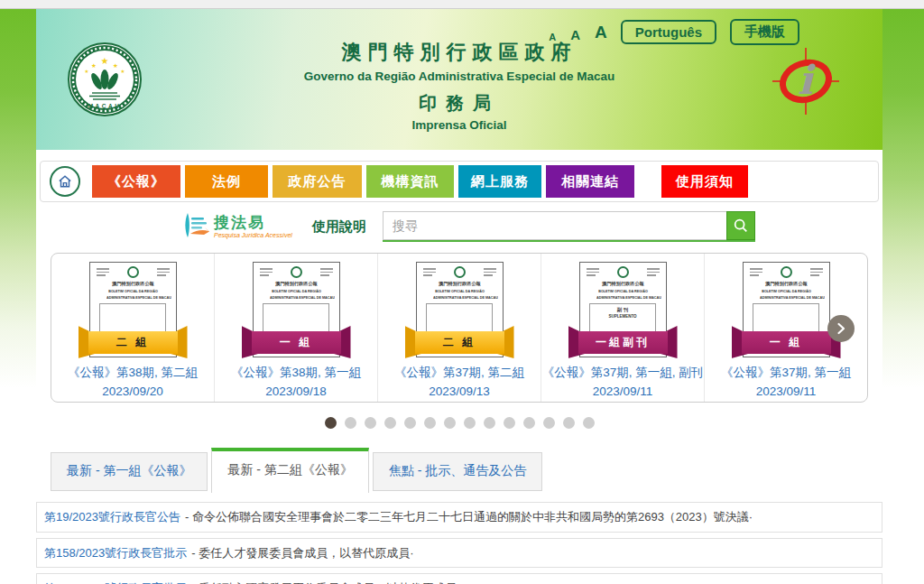  I want to click on gazette-caption: 《公報》第38期, 第一組 2023/09/18, so click(296, 383).